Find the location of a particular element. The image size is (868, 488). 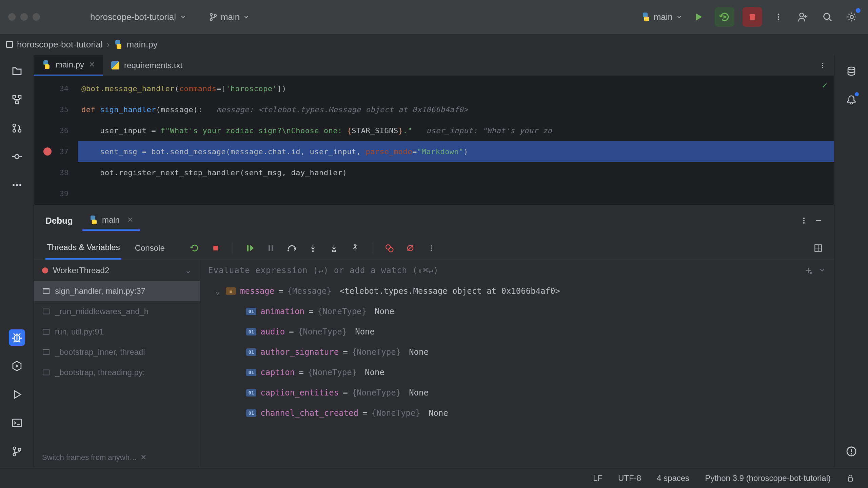

project-tool-button is located at coordinates (17, 71).